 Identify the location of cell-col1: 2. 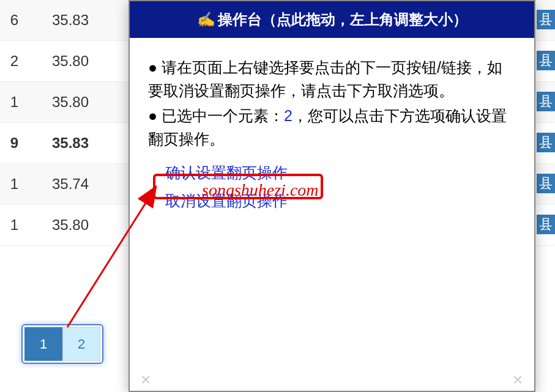
(9, 61).